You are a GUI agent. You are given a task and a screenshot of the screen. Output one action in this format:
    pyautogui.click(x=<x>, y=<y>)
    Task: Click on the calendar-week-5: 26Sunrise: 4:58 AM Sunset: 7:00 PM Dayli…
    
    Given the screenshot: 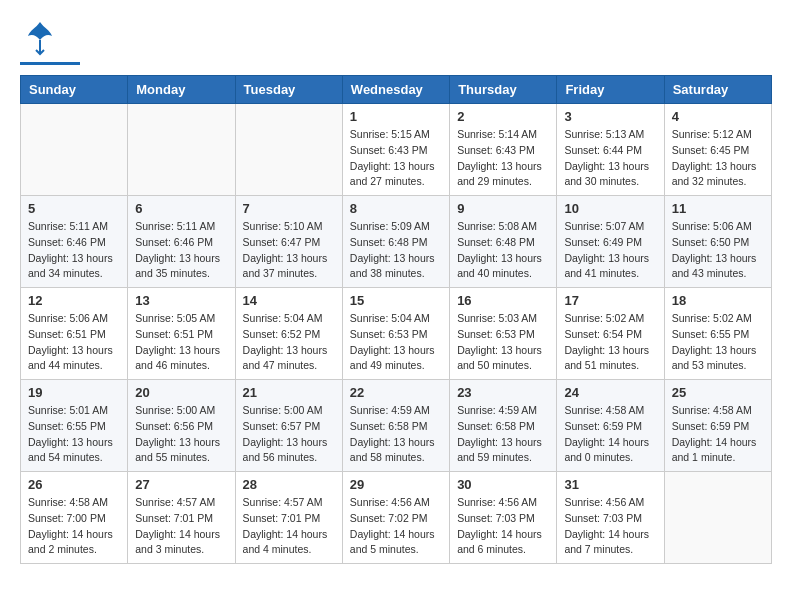 What is the action you would take?
    pyautogui.click(x=396, y=518)
    